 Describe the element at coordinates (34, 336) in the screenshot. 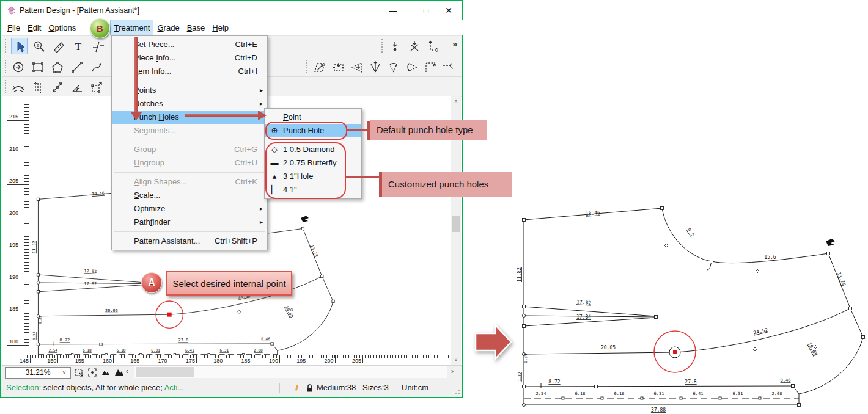

I see `measure-label: 1.37` at that location.